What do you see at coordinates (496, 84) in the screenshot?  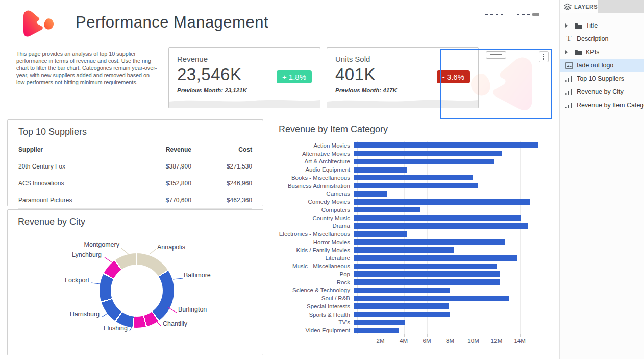 I see `selected-widget-fade-out-logo` at bounding box center [496, 84].